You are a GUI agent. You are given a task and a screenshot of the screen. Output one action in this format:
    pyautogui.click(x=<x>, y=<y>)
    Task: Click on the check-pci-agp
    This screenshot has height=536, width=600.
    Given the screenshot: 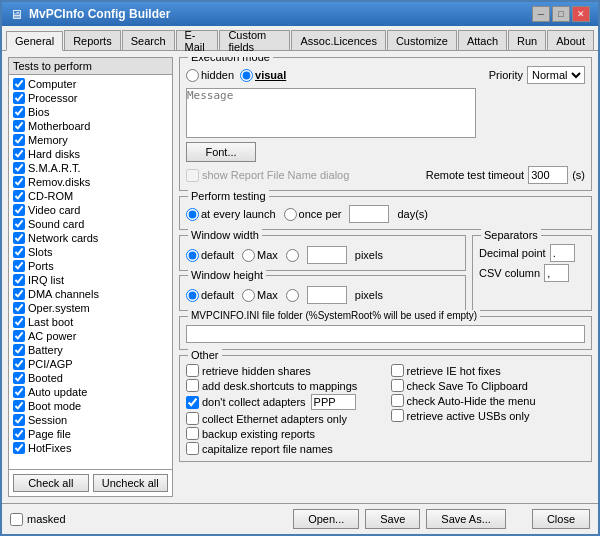 What is the action you would take?
    pyautogui.click(x=19, y=364)
    